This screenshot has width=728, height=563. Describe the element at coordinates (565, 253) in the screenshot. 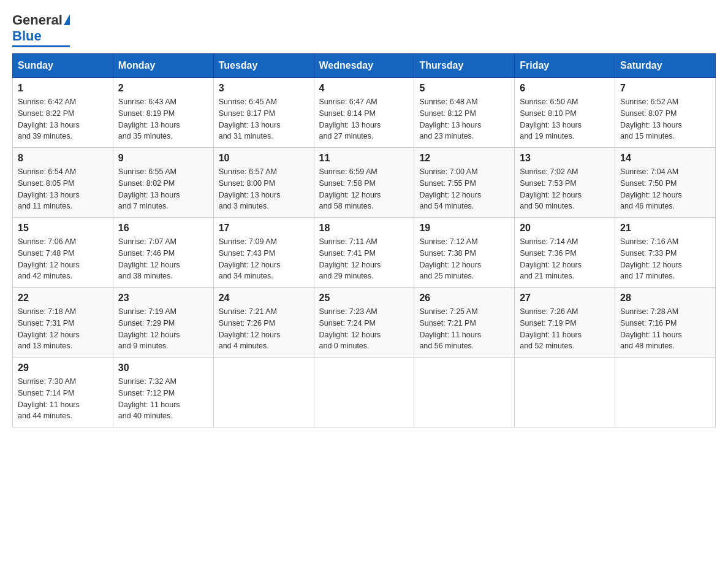

I see `day-cell: 20 Sunrise: 7:14 AMSunset: 7:36 PMDaylig…` at that location.